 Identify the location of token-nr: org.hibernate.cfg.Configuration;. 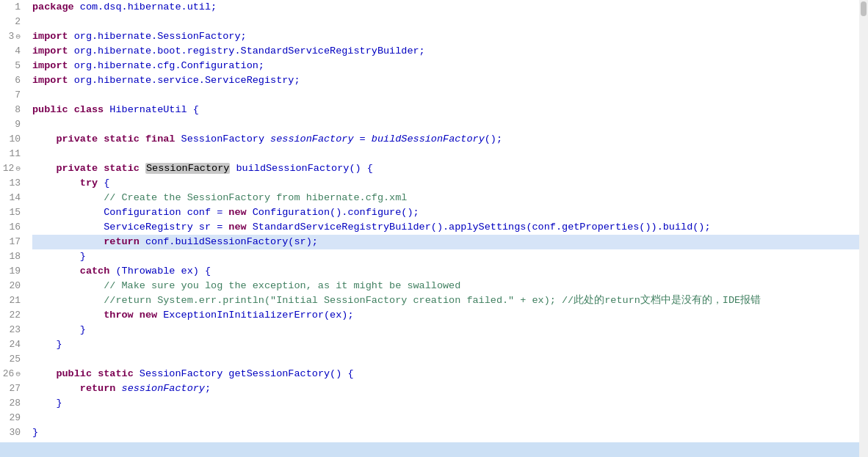
(166, 66).